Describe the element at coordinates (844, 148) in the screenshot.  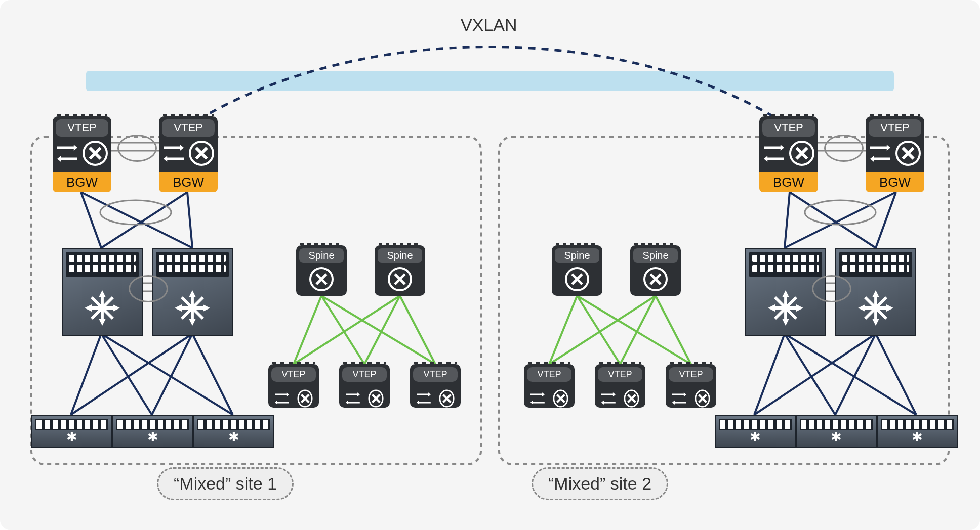
I see `site2-bgw-peer-ring` at that location.